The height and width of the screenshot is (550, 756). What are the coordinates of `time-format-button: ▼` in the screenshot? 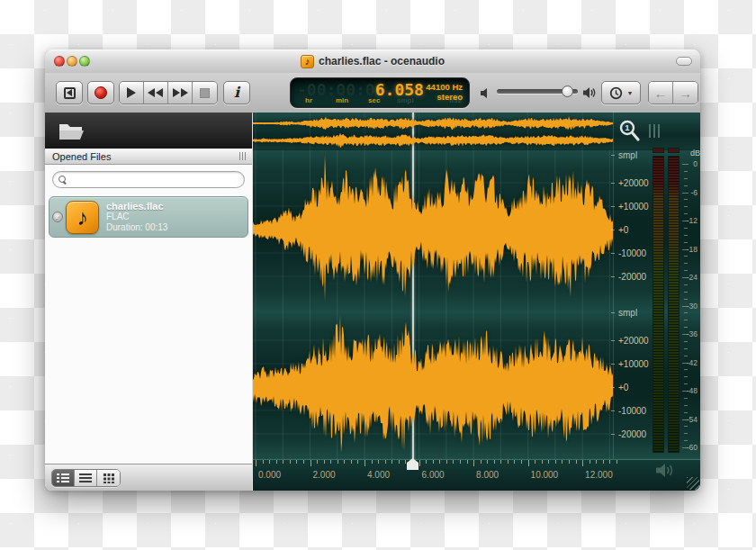 It's located at (621, 93).